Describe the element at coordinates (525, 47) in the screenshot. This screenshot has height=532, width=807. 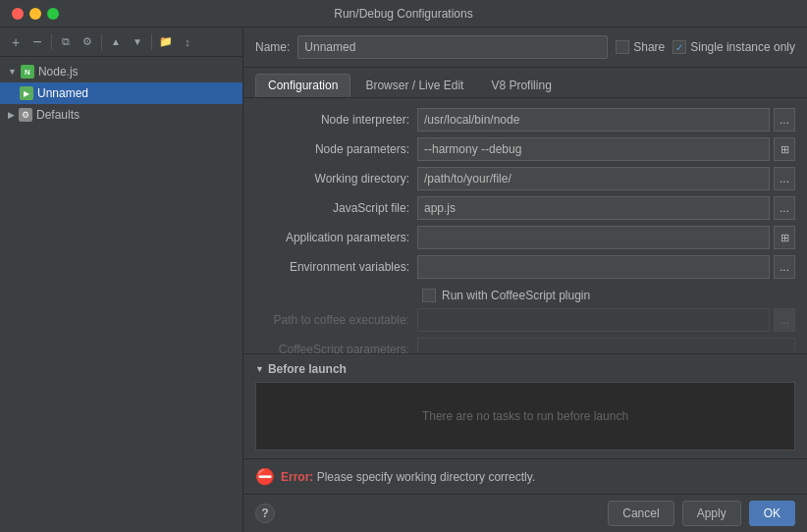
I see `right-header: Name: Share ✓ Single instance only` at that location.